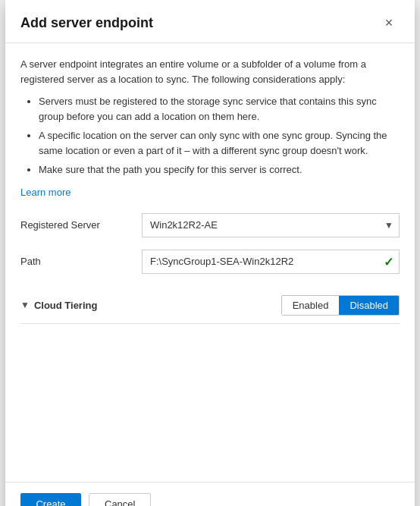 The image size is (420, 506). What do you see at coordinates (271, 225) in the screenshot?
I see `registered-server-select: Win2k12R2-AE` at bounding box center [271, 225].